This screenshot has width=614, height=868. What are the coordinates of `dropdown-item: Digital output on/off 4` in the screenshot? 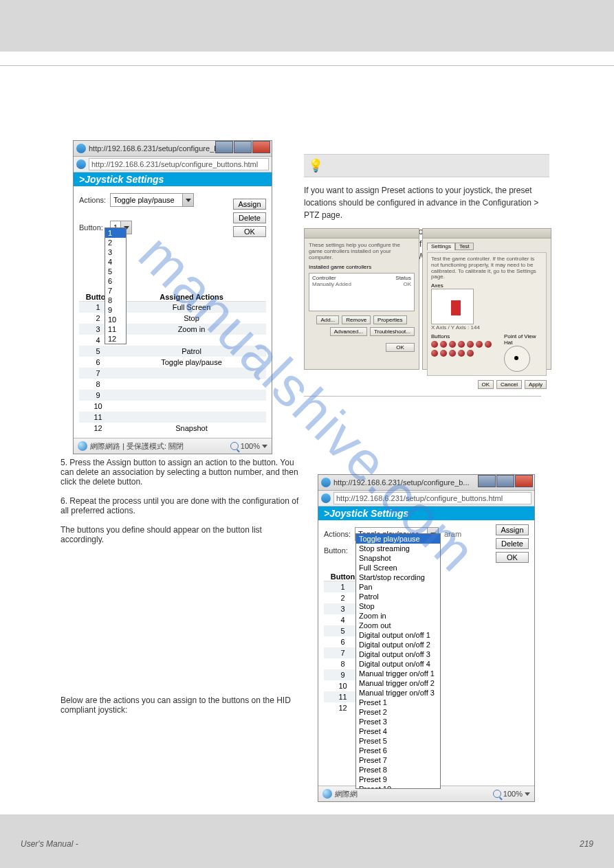 It's located at (398, 664).